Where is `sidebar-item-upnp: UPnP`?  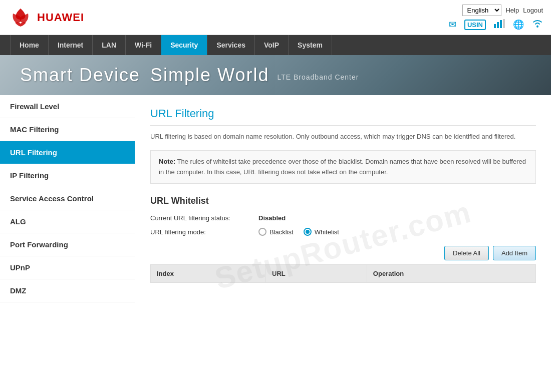 sidebar-item-upnp: UPnP is located at coordinates (67, 268).